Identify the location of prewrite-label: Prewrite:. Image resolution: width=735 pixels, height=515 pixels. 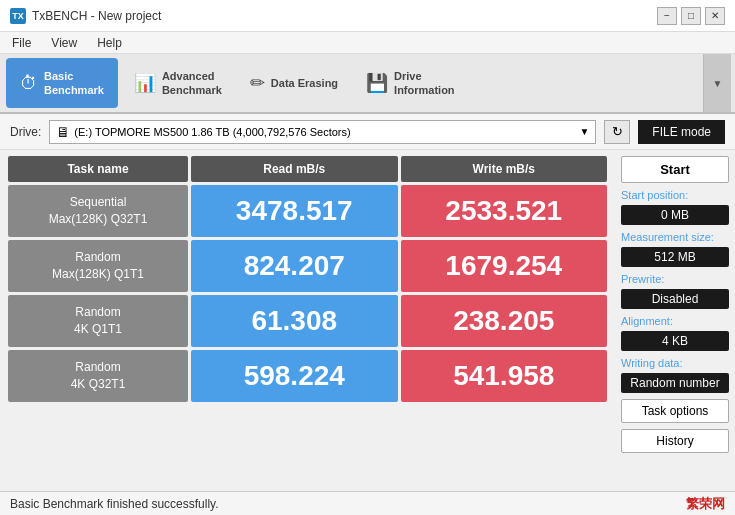
(675, 279).